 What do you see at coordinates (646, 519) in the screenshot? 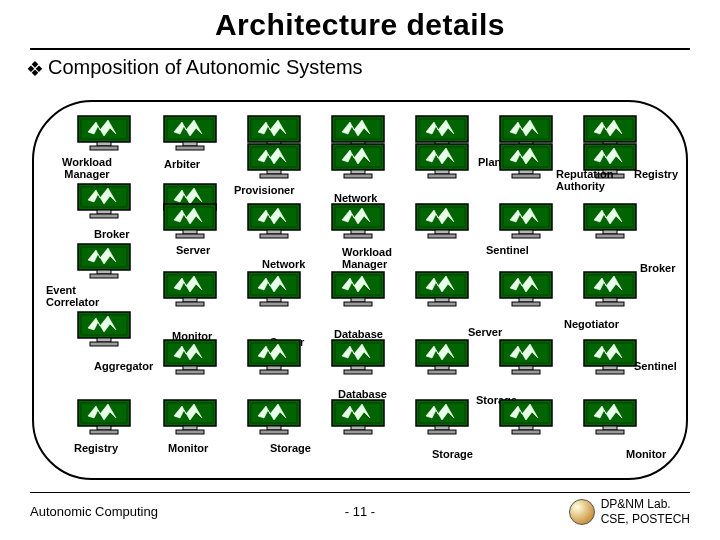
I see `footer-lab2: CSE, POSTECH` at bounding box center [646, 519].